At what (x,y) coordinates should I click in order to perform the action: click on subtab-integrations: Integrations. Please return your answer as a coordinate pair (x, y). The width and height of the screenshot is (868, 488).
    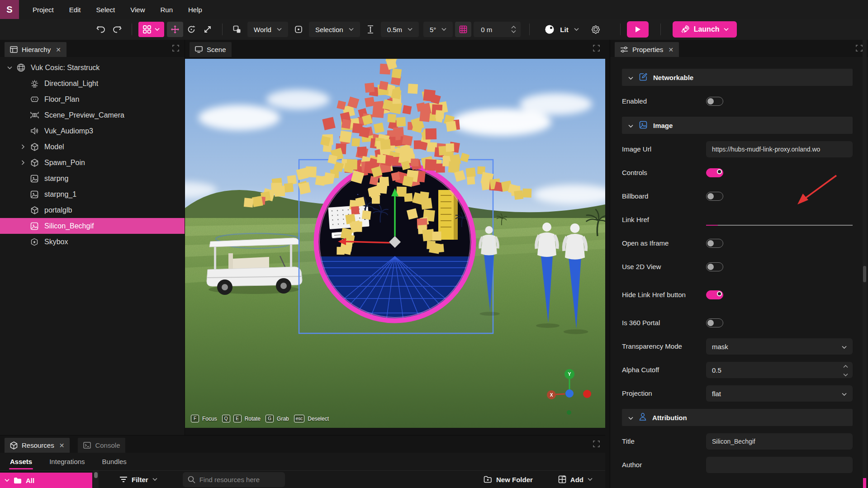
    Looking at the image, I should click on (67, 461).